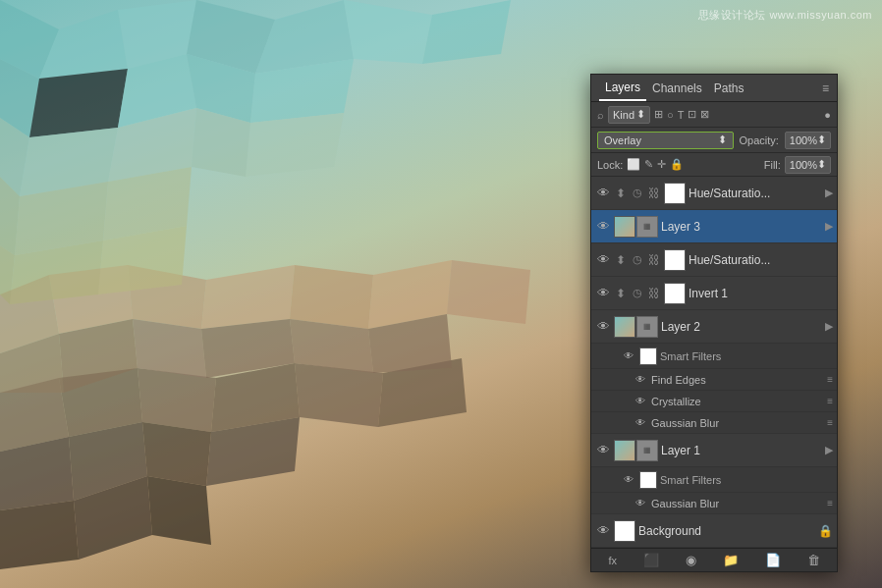 The height and width of the screenshot is (588, 882). What do you see at coordinates (738, 504) in the screenshot?
I see `filter-effect-name: Gaussian Blur` at bounding box center [738, 504].